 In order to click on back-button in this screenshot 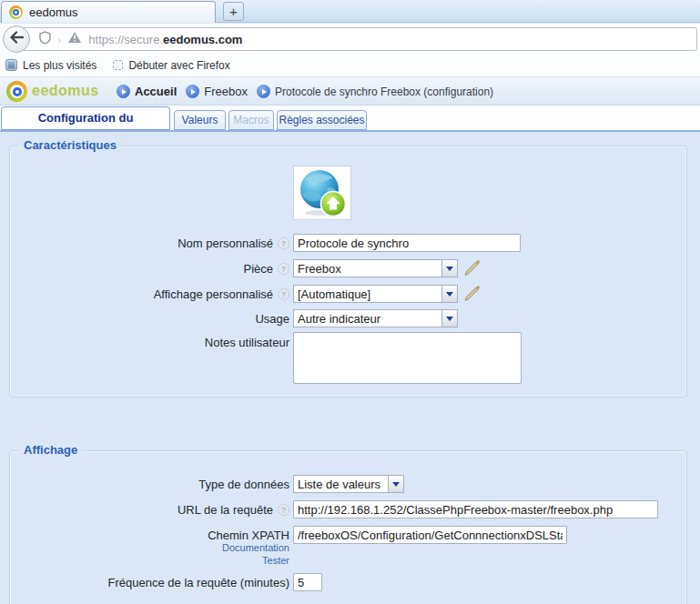, I will do `click(16, 39)`.